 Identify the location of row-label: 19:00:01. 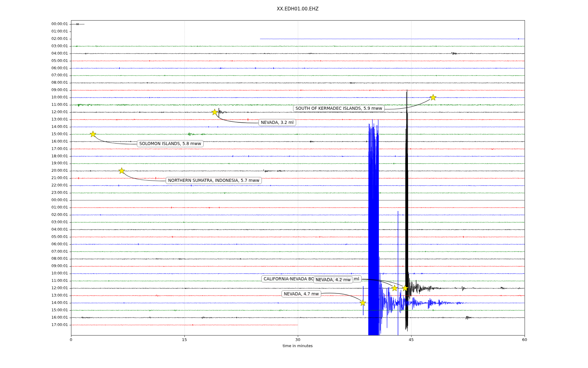
(34, 163).